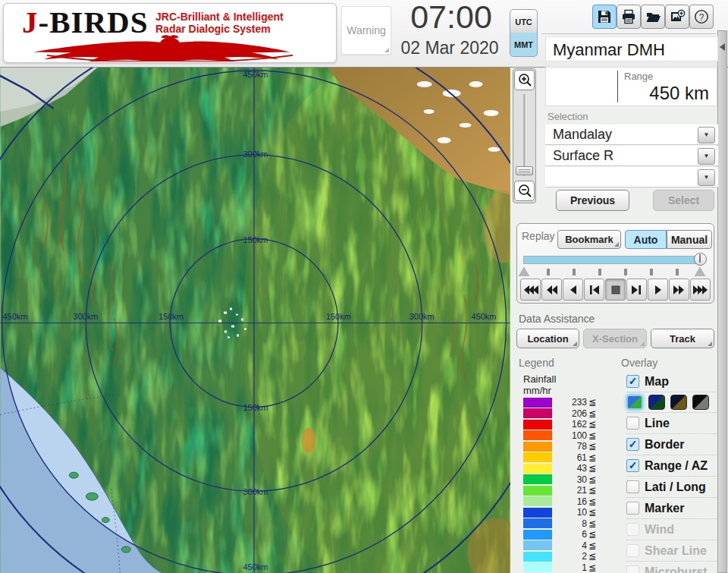 The image size is (728, 573). I want to click on step-backward-button, so click(595, 290).